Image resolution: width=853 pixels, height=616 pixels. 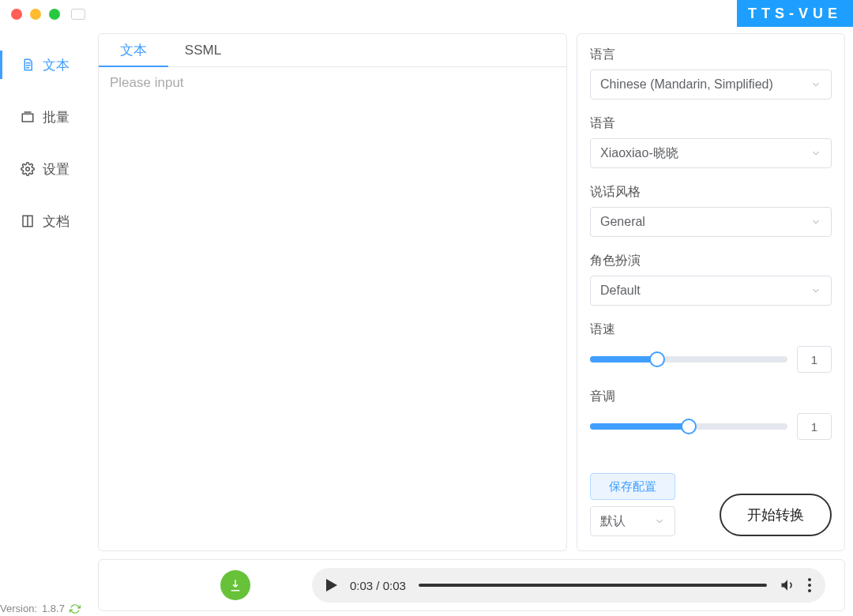 What do you see at coordinates (711, 261) in the screenshot?
I see `role-label: 角色扮演` at bounding box center [711, 261].